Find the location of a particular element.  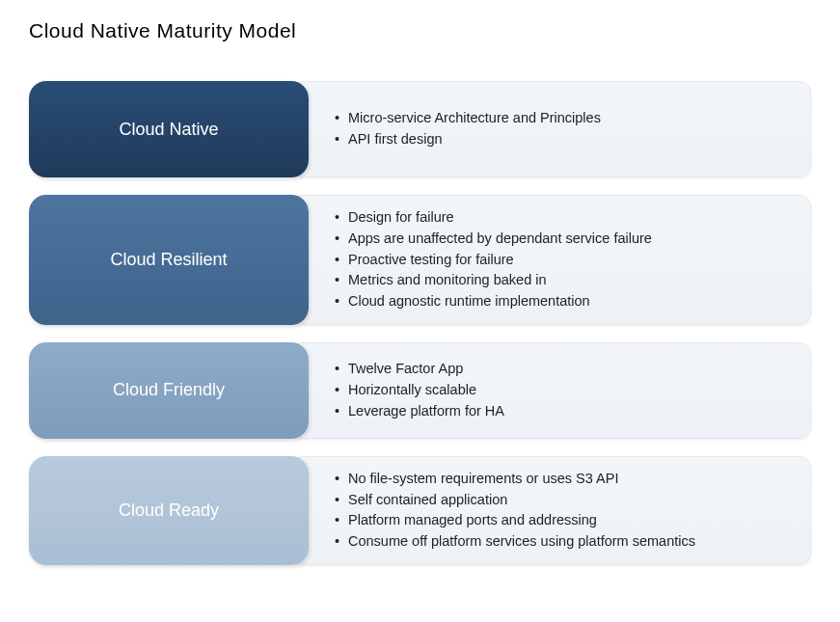

maturity-row: Cloud FriendlyTwelve Factor AppHorizonta… is located at coordinates (420, 391).